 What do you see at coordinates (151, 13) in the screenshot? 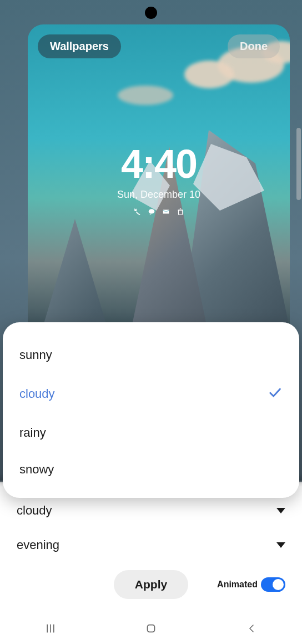
I see `camera-cutout` at bounding box center [151, 13].